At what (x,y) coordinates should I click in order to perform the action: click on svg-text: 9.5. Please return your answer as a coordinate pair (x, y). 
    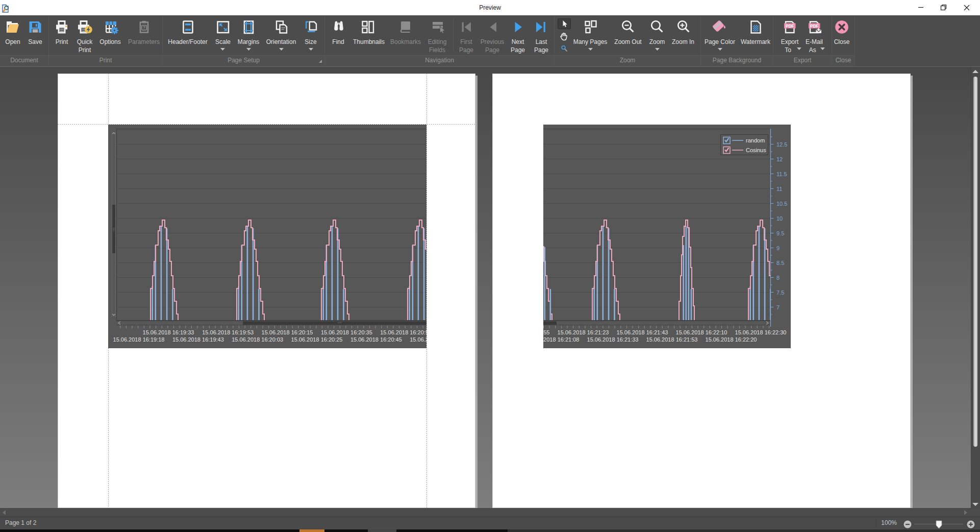
    Looking at the image, I should click on (781, 233).